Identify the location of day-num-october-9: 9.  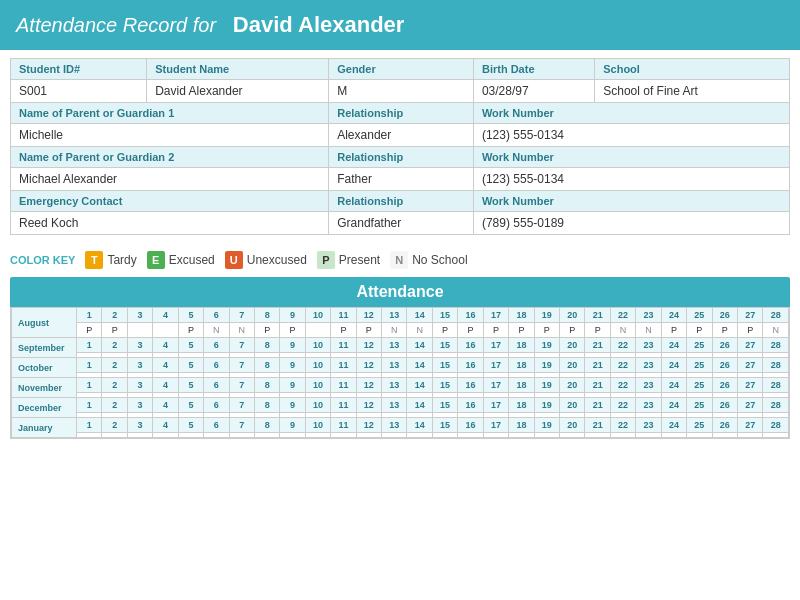
(292, 366).